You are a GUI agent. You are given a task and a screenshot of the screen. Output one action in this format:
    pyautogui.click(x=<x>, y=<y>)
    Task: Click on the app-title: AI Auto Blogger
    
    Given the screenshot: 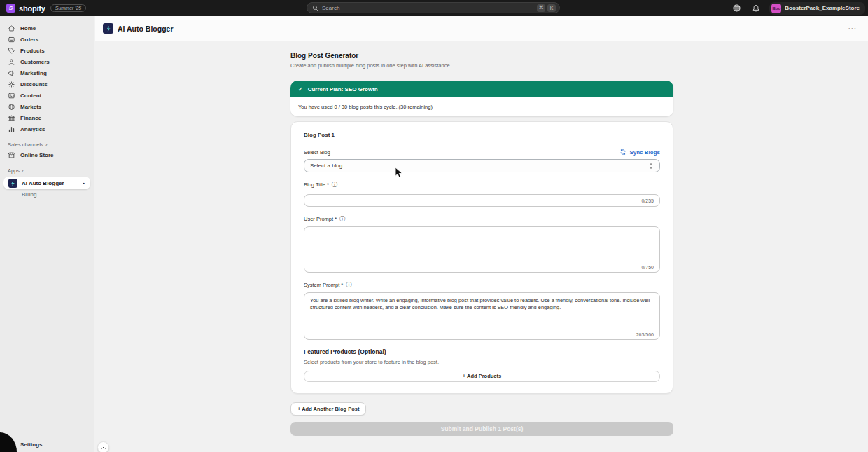 What is the action you would take?
    pyautogui.click(x=146, y=29)
    